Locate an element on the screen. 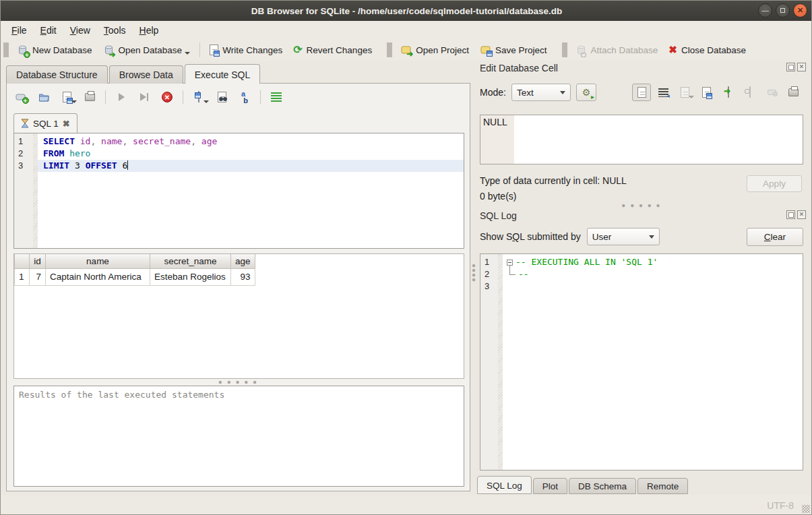 The image size is (812, 515). text-cursor is located at coordinates (128, 165).